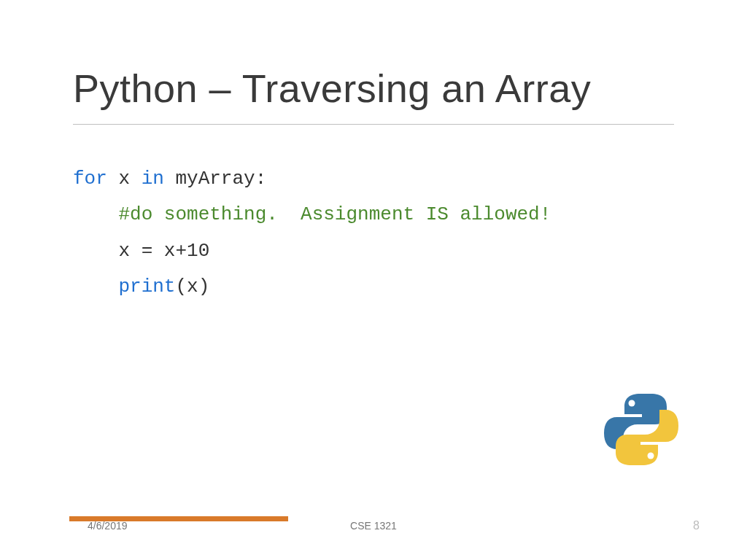 This screenshot has height=560, width=747. What do you see at coordinates (374, 287) in the screenshot?
I see `code-line-4: print(x)` at bounding box center [374, 287].